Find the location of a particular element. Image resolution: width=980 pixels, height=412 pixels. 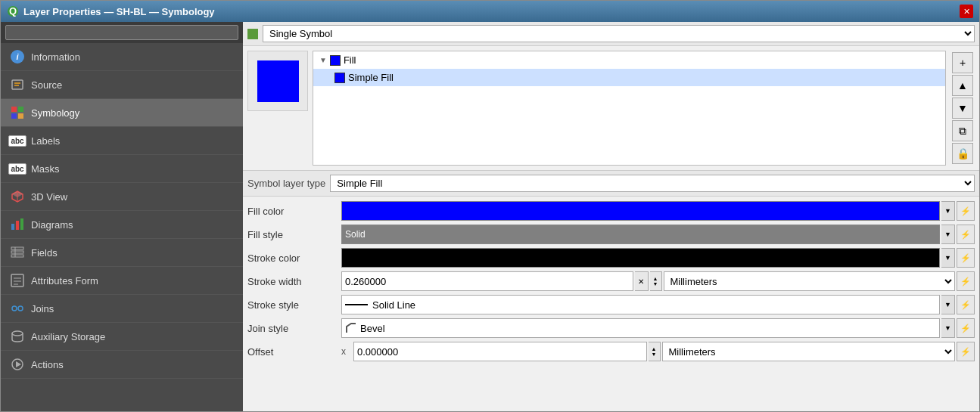

fill-color-control: ▼ ⚡ is located at coordinates (658, 211).